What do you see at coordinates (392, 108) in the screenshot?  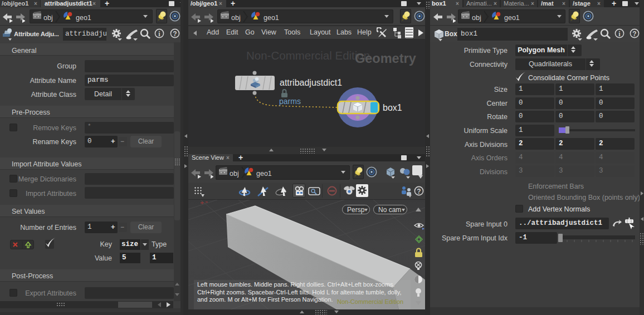 I see `svg-text: box1` at bounding box center [392, 108].